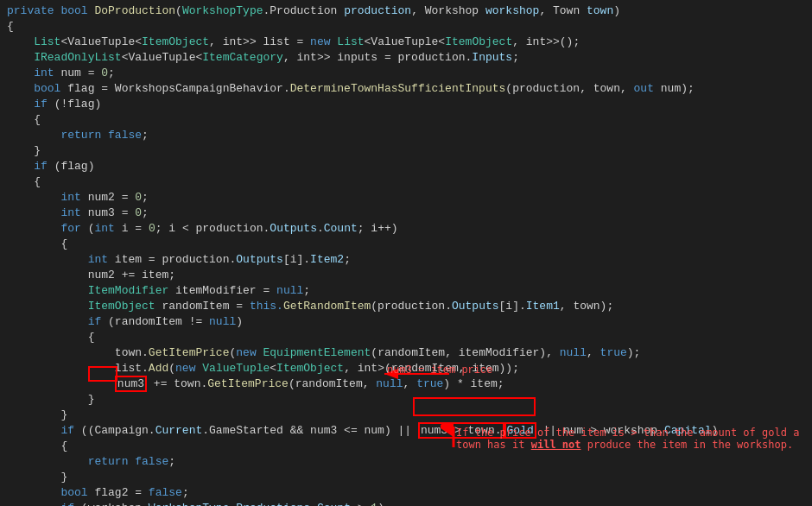  Describe the element at coordinates (98, 493) in the screenshot. I see `line-content-32: bool flag2 = false;` at that location.